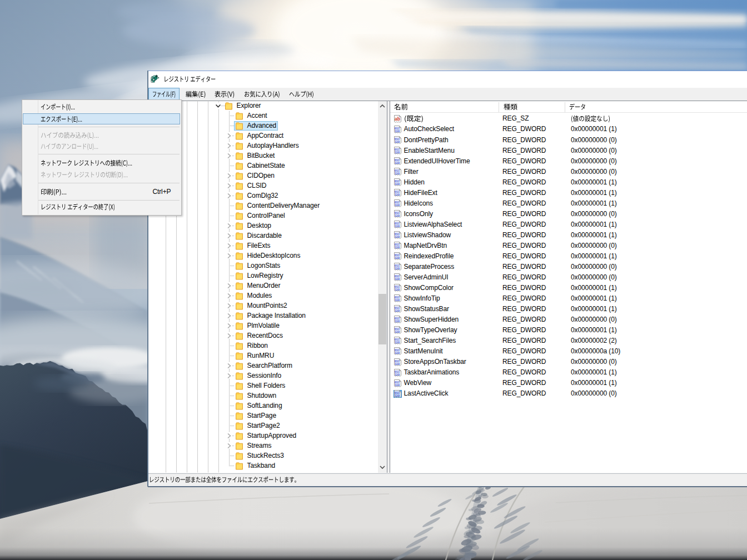 This screenshot has width=747, height=560. I want to click on svg-text: ab, so click(397, 118).